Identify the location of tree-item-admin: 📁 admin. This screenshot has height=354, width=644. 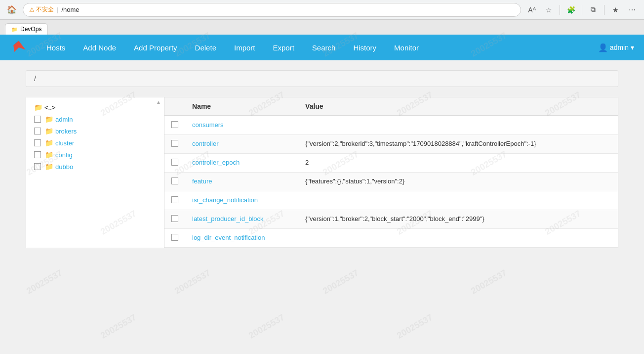
(95, 119).